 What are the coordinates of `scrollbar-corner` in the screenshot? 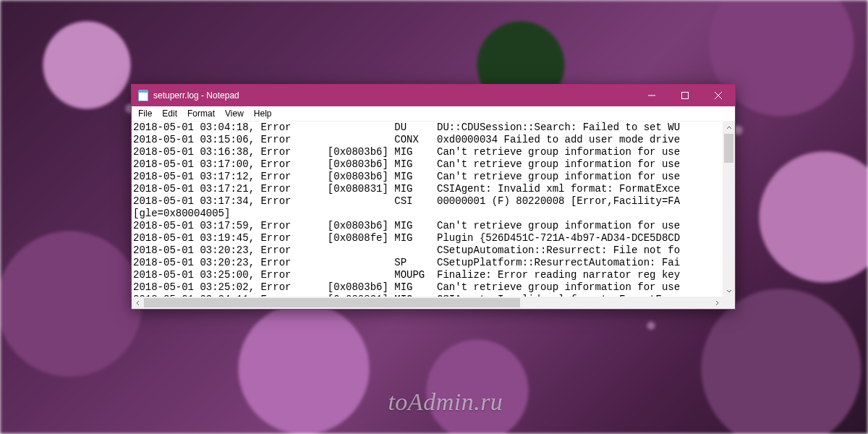 It's located at (729, 302).